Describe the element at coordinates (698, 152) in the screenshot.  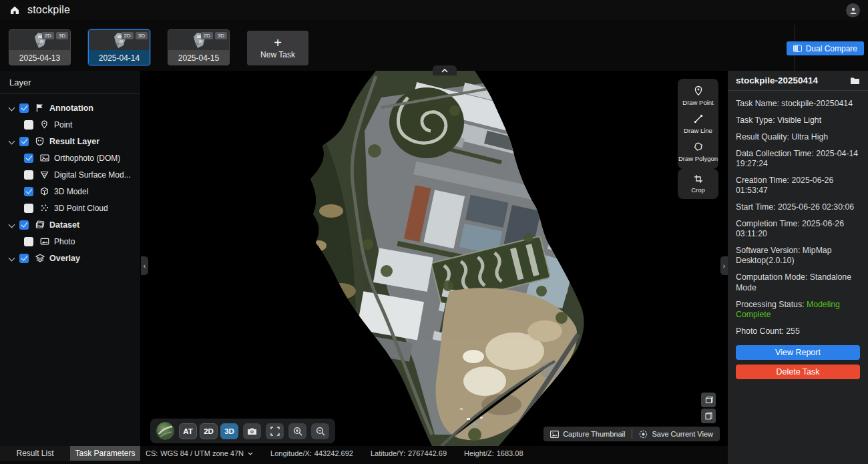
I see `draw-polygon-button: Draw Polygon` at that location.